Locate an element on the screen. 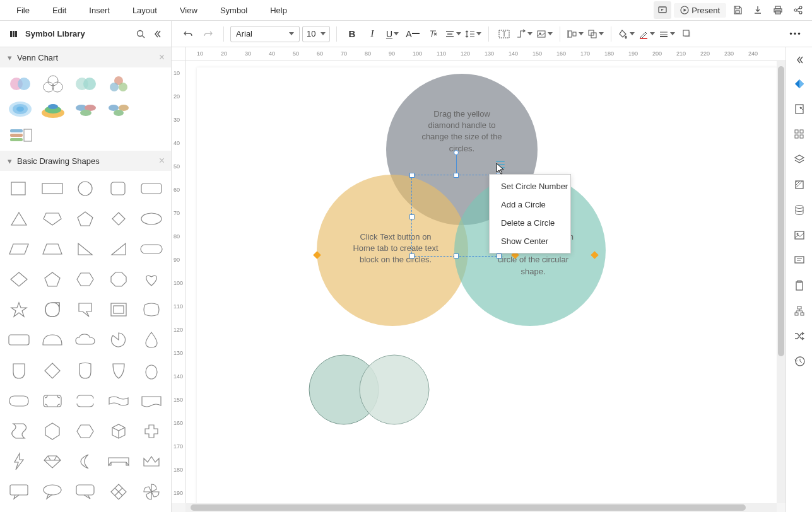 The width and height of the screenshot is (812, 512). menu-help: Help is located at coordinates (279, 10).